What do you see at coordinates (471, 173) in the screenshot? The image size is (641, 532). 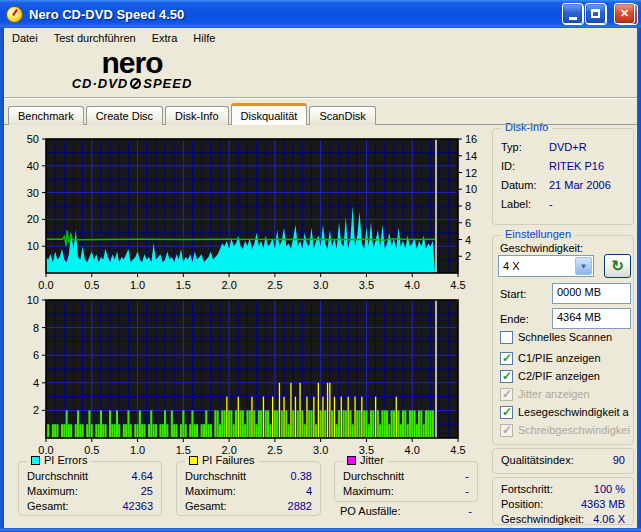 I see `svg-text: 12` at bounding box center [471, 173].